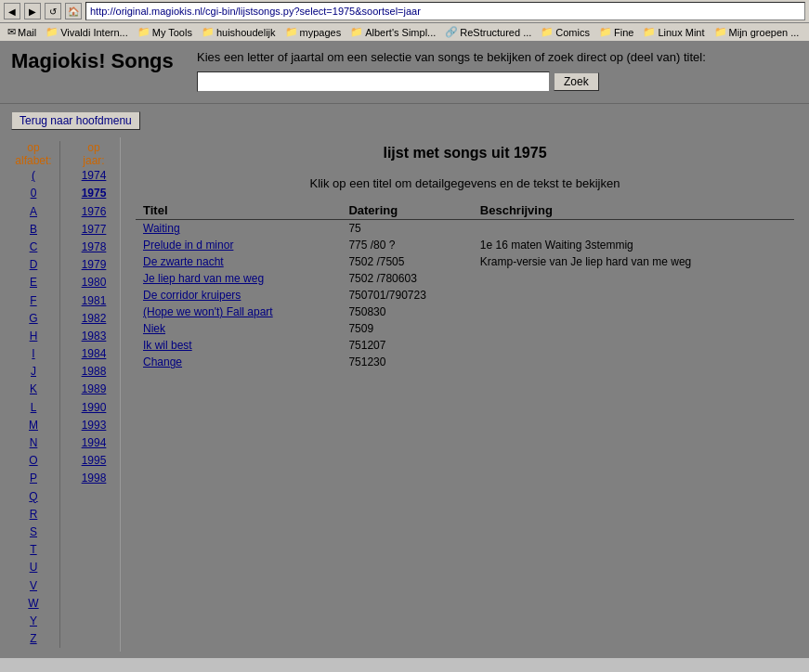  Describe the element at coordinates (94, 355) in the screenshot. I see `year-link-1984: 1984` at that location.